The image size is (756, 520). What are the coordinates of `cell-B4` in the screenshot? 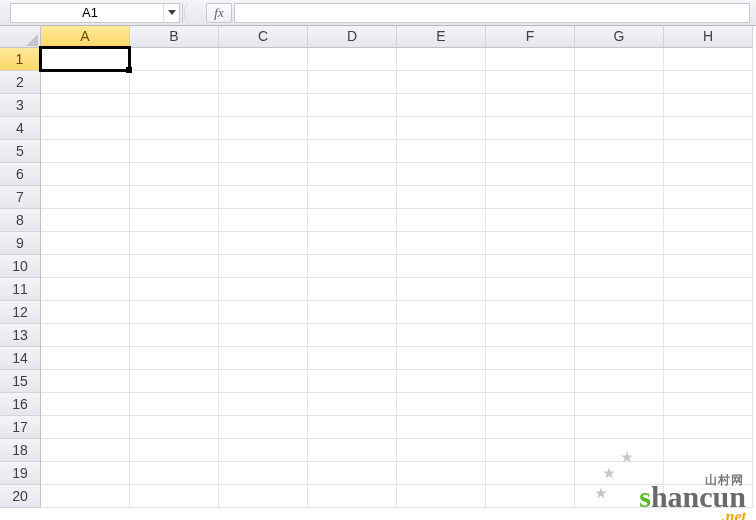 It's located at (174, 128).